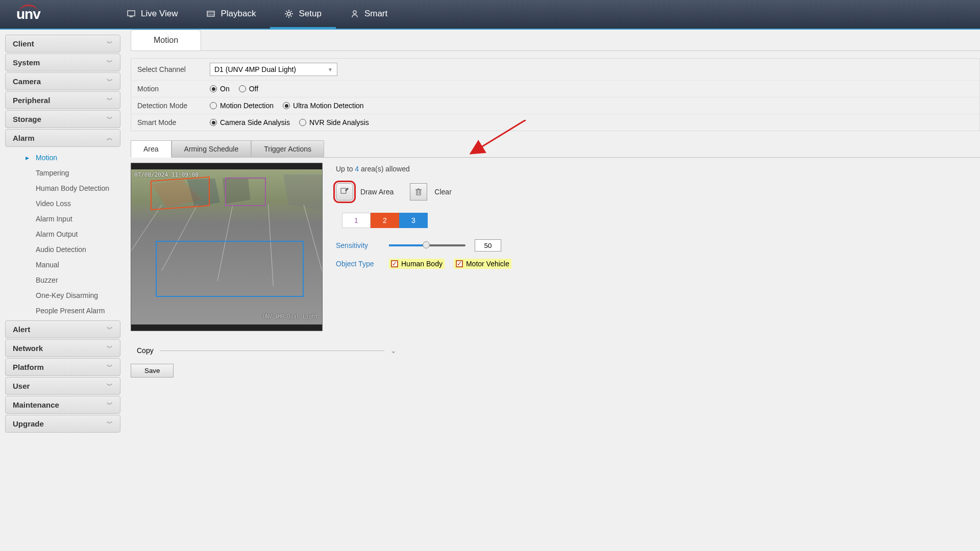  What do you see at coordinates (289, 14) in the screenshot?
I see `gear-icon` at bounding box center [289, 14].